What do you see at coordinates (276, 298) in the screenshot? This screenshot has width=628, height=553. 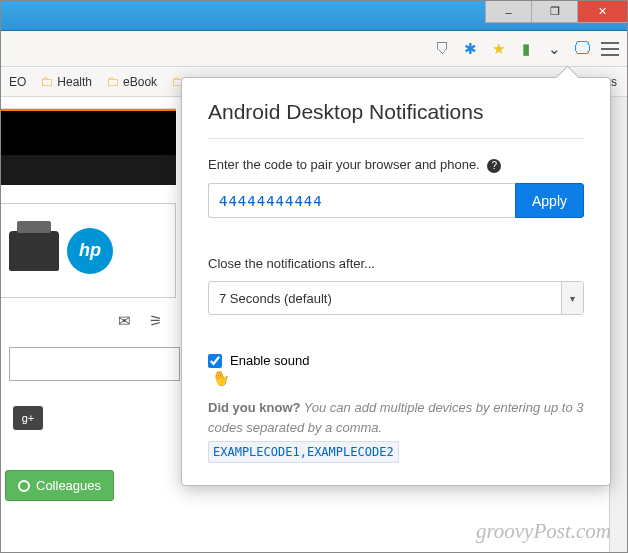 I see `select-value: 7 Seconds (default)` at bounding box center [276, 298].